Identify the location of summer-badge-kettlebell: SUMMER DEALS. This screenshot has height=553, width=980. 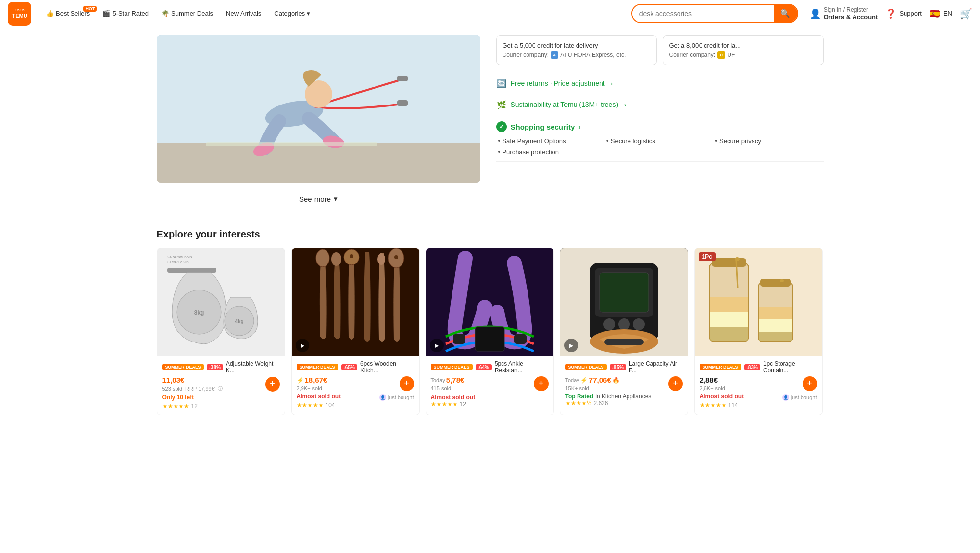
(183, 367).